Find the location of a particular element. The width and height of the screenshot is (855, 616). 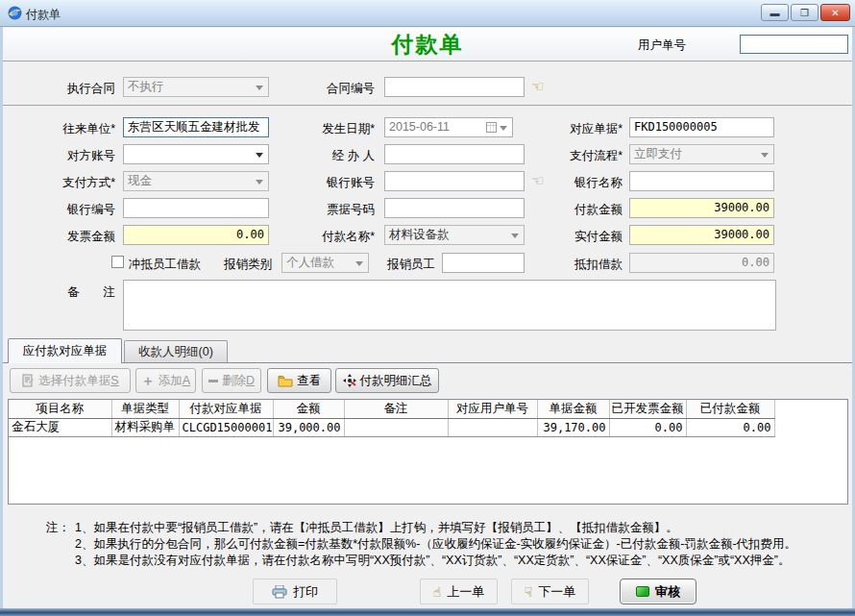

cell: CLCGD150000017 is located at coordinates (226, 427).